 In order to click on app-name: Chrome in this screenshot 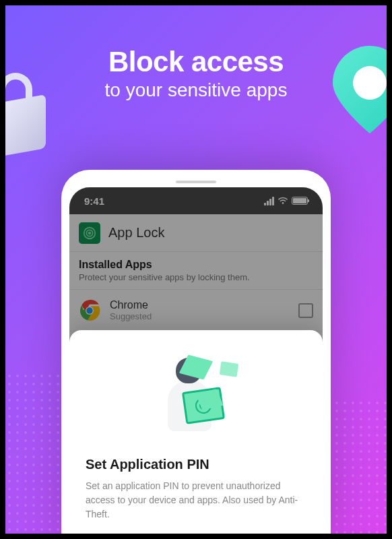, I will do `click(199, 305)`.